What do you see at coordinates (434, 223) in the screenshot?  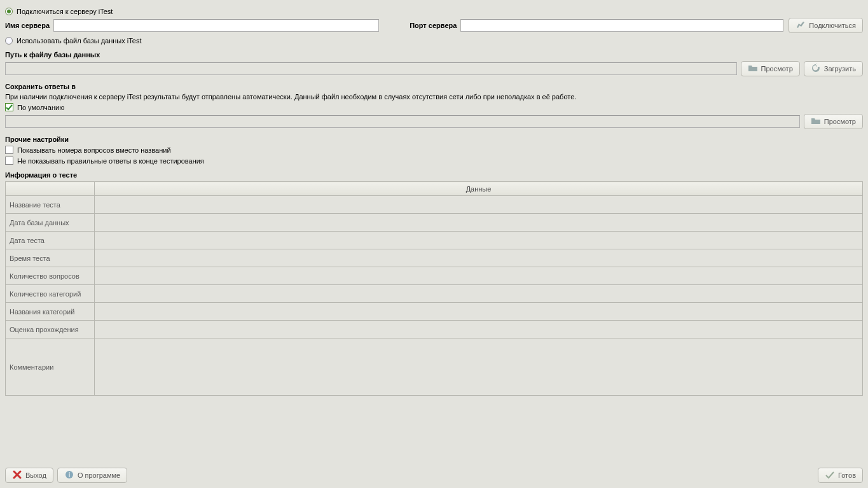 I see `table-row: Дата базы данных` at bounding box center [434, 223].